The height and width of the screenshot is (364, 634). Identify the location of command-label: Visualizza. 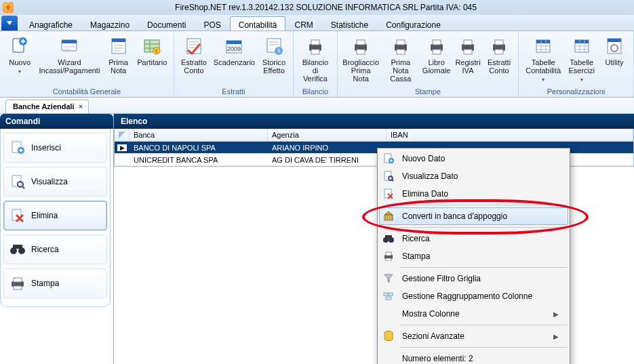
(49, 182).